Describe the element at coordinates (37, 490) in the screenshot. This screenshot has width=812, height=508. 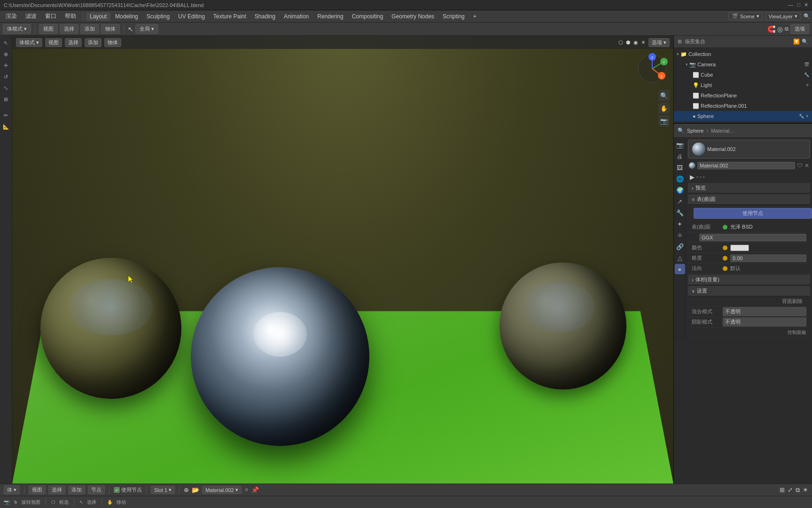
I see `bottom-view-menu: 视图` at that location.